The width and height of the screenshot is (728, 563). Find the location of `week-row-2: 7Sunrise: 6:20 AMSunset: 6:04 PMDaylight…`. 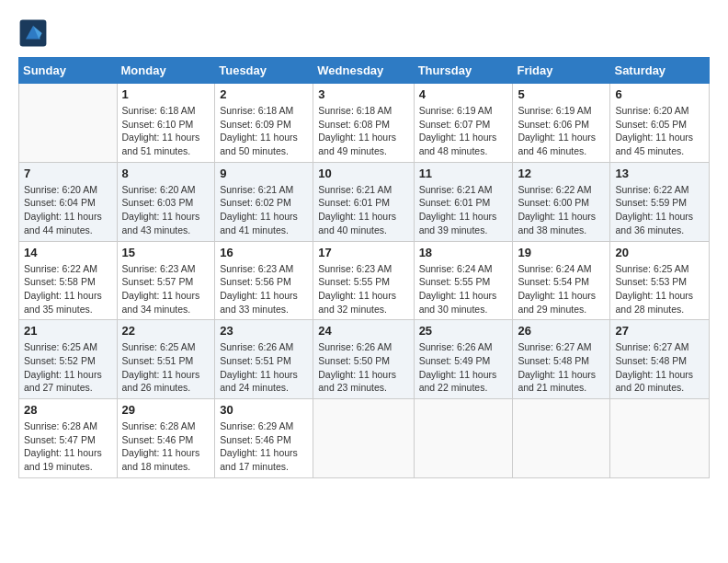

week-row-2: 7Sunrise: 6:20 AMSunset: 6:04 PMDaylight… is located at coordinates (364, 201).